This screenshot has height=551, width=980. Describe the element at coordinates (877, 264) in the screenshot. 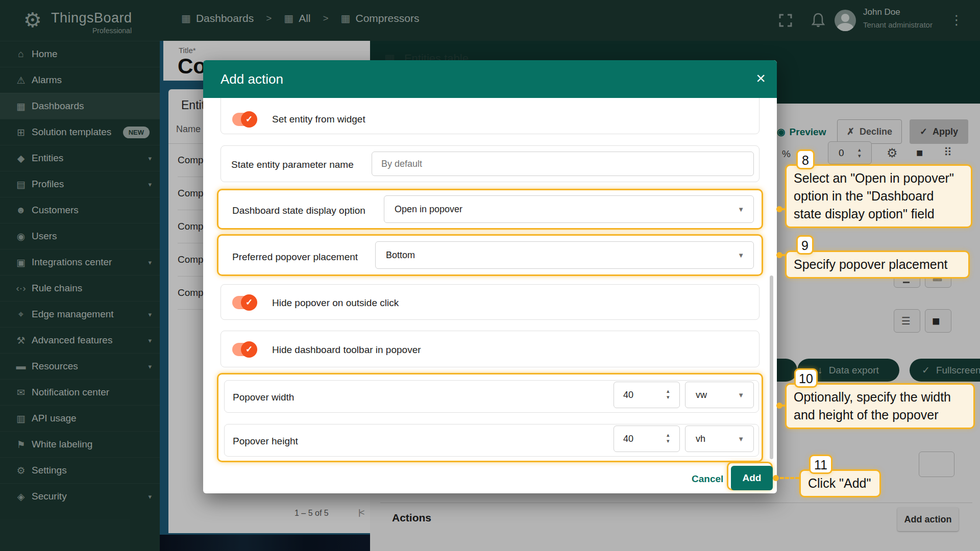

I see `annotation-text-9: Specify popover placement` at that location.